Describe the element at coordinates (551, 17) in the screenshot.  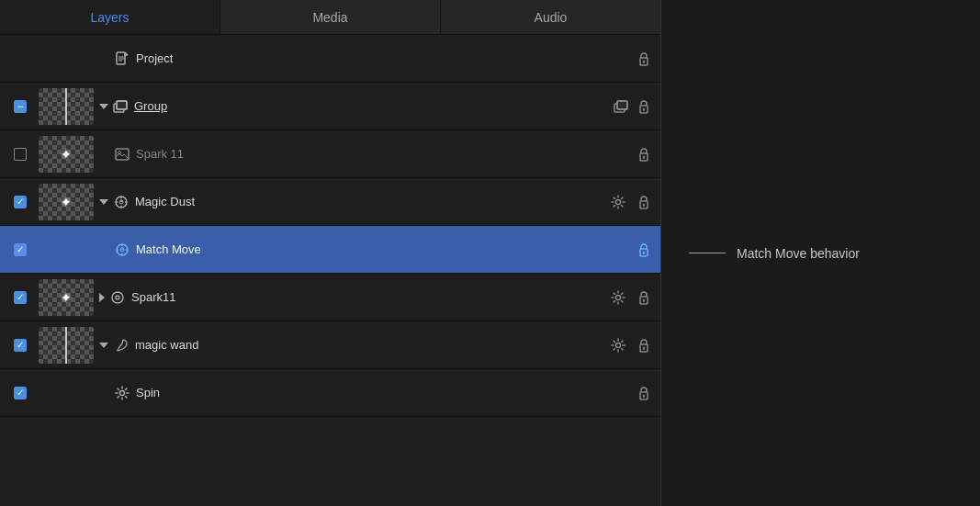
I see `tab-audio: Audio` at that location.